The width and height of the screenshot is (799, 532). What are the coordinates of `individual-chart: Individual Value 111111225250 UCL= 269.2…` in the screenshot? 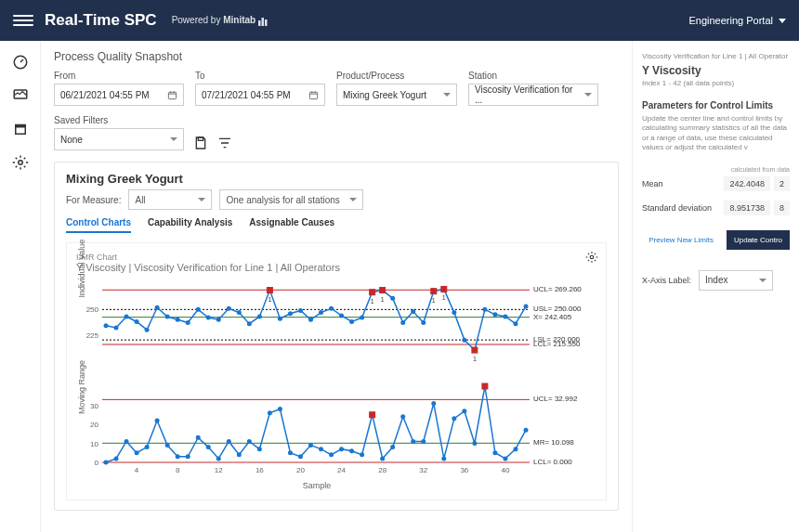 It's located at (317, 322).